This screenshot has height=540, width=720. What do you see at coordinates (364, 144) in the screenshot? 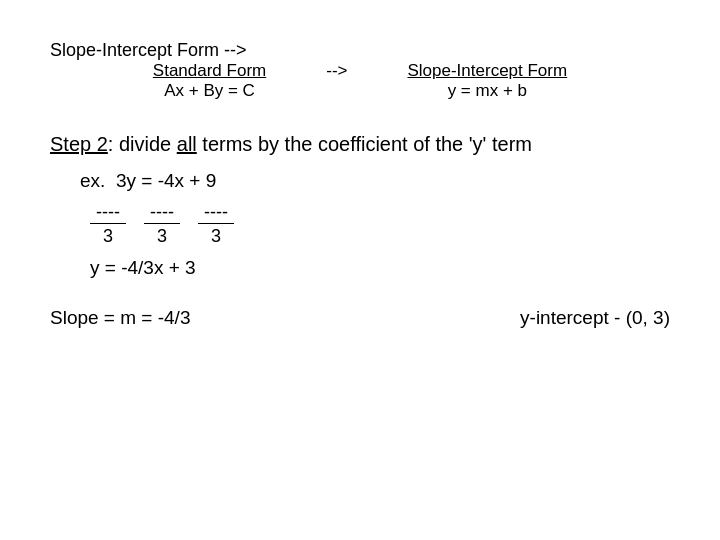
I see `step2-rest: terms by the coefficient of the 'y' term` at bounding box center [364, 144].